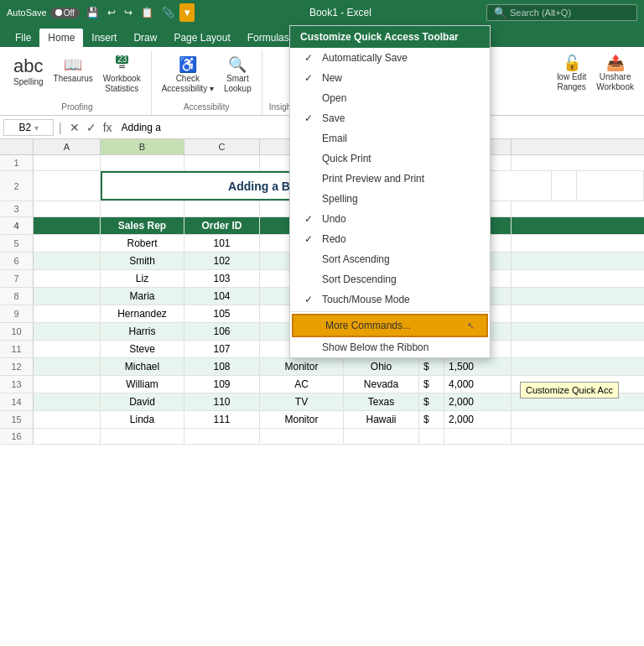 The image size is (644, 646). Describe the element at coordinates (67, 243) in the screenshot. I see `cell-a5` at that location.